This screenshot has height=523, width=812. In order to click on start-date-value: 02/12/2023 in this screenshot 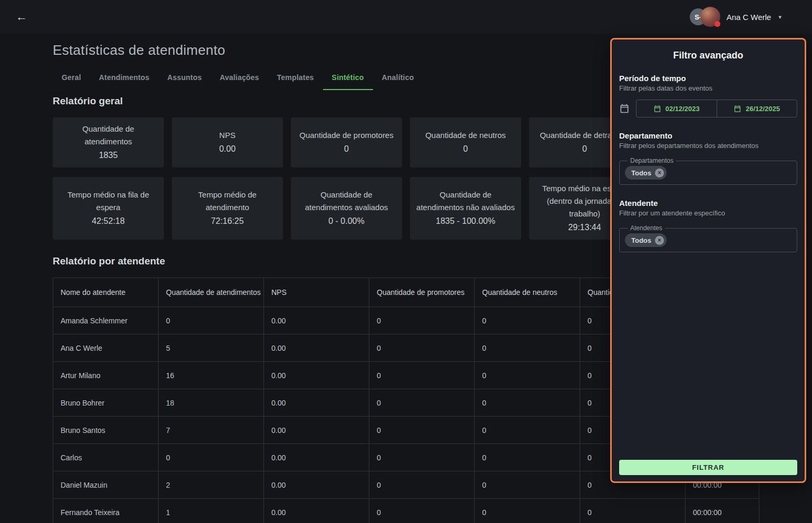, I will do `click(683, 108)`.